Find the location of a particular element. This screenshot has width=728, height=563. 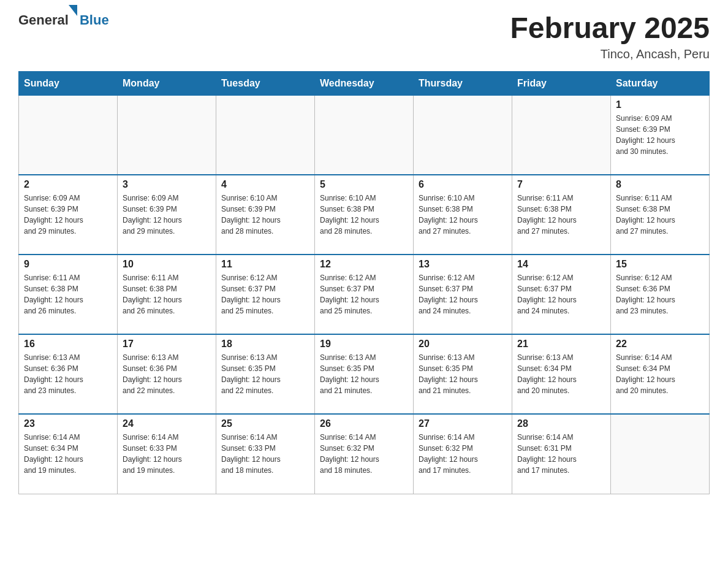

day-number: 7 is located at coordinates (561, 185).